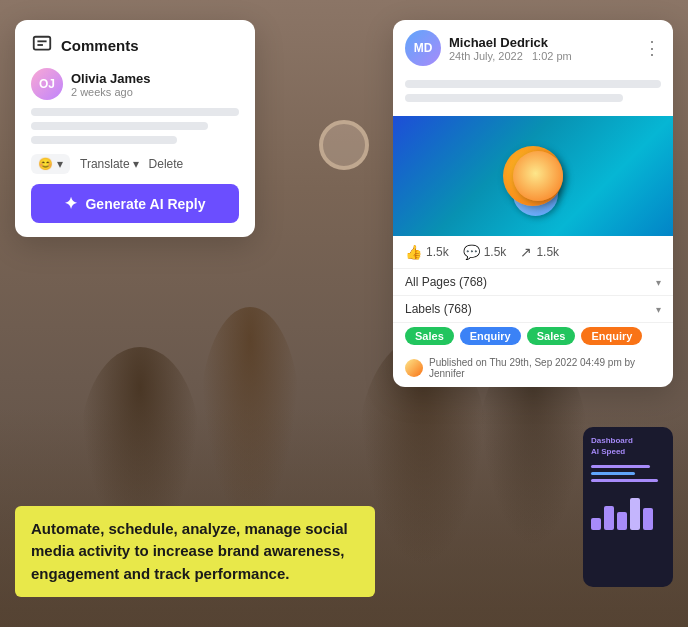  I want to click on user-time: 2 weeks ago, so click(111, 92).